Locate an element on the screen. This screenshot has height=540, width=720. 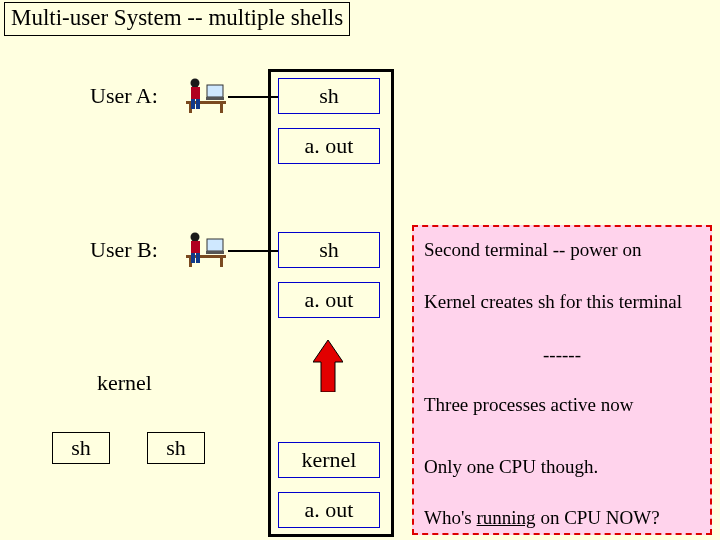
notes-line-5: Who's running on CPU NOW? is located at coordinates (562, 518).